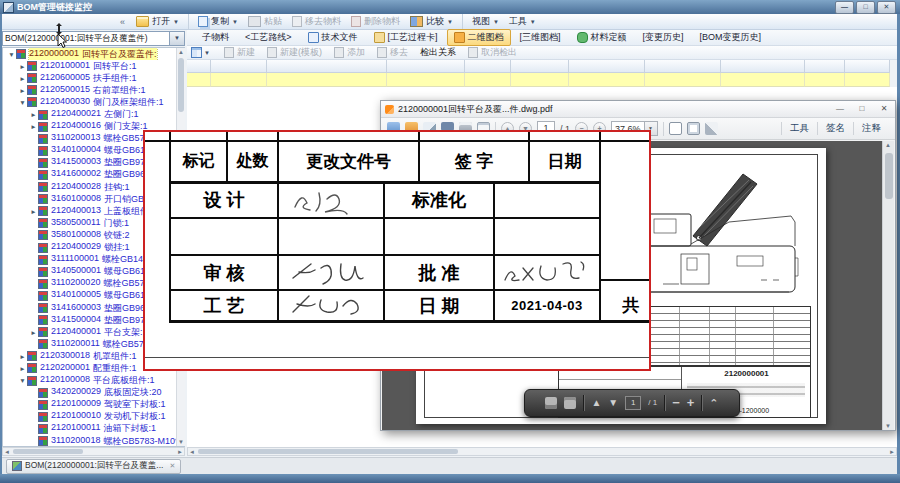 The height and width of the screenshot is (483, 900). Describe the element at coordinates (633, 403) in the screenshot. I see `float-page-input: 1` at that location.